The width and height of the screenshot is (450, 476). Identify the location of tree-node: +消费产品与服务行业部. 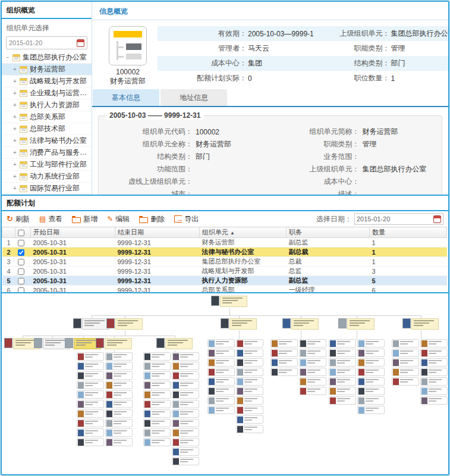
(46, 153).